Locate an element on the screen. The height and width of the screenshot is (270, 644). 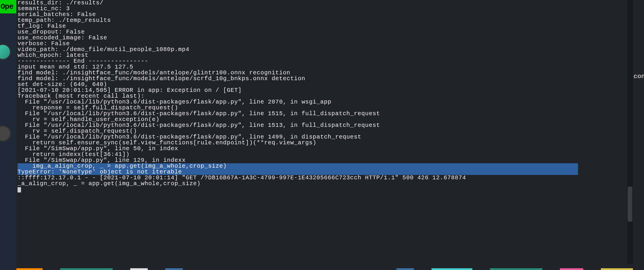
terminal-line: return indexx(test[36:41]) is located at coordinates (325, 155).